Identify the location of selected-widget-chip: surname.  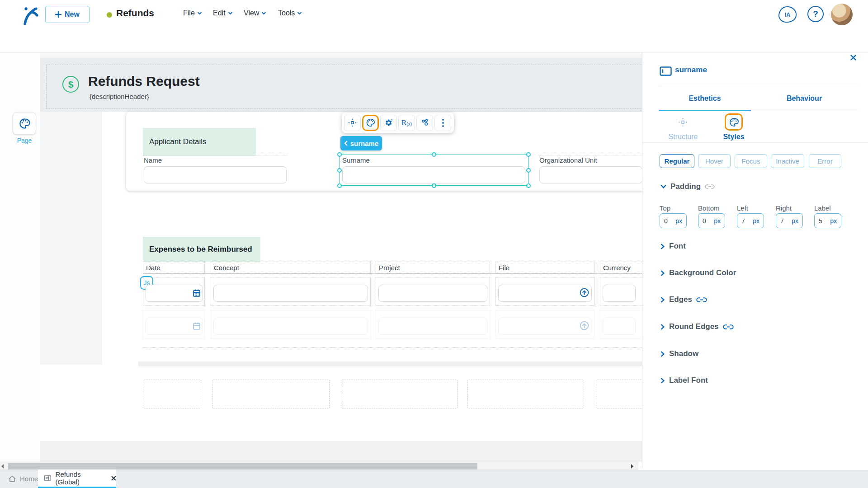
(361, 143).